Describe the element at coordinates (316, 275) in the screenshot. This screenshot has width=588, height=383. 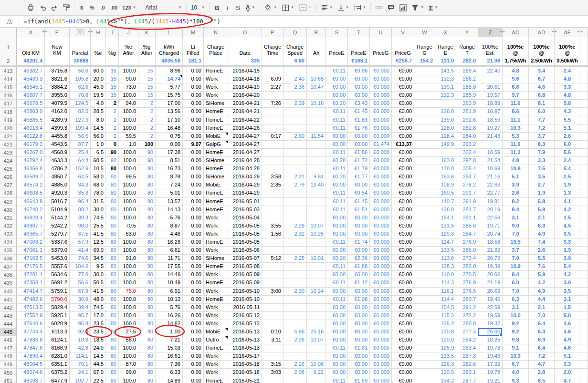
I see `cell-R438` at that location.